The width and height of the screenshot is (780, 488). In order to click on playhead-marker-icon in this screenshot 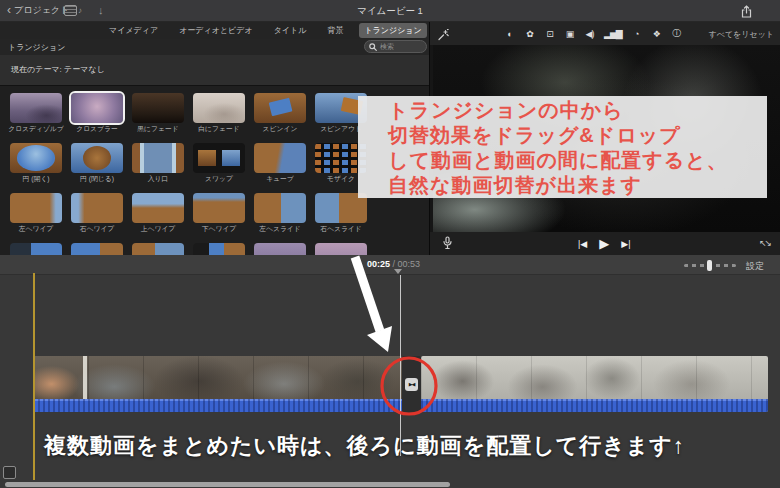, I will do `click(398, 272)`.